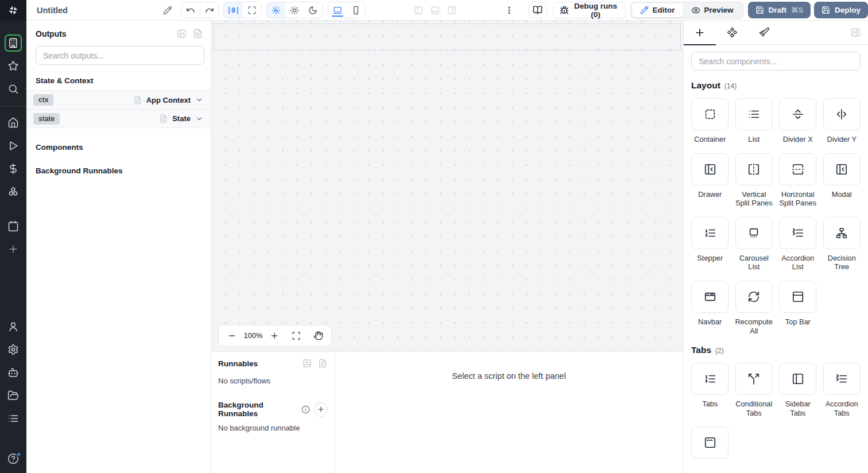 Image resolution: width=868 pixels, height=473 pixels. What do you see at coordinates (252, 10) in the screenshot?
I see `fullscreen-button` at bounding box center [252, 10].